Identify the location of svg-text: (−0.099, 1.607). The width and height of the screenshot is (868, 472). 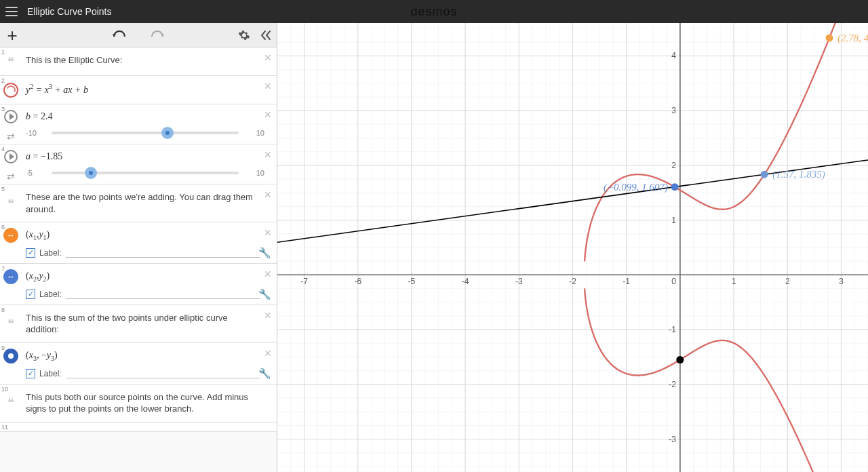
(636, 187).